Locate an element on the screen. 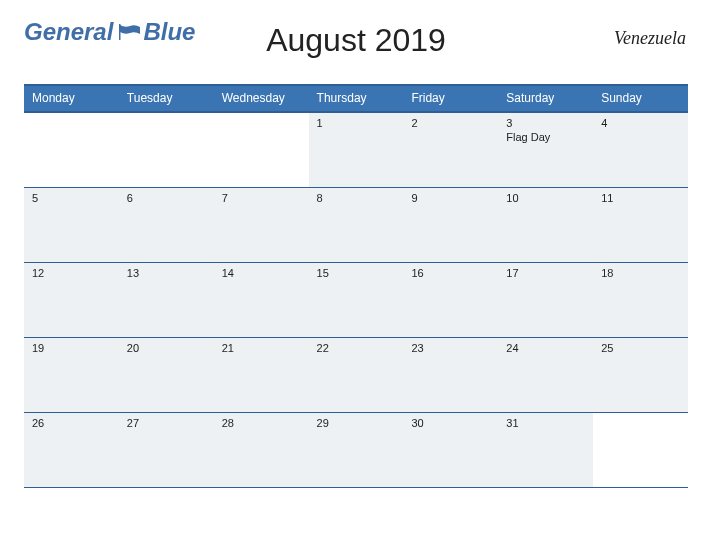  day-cell: 5 is located at coordinates (72, 225).